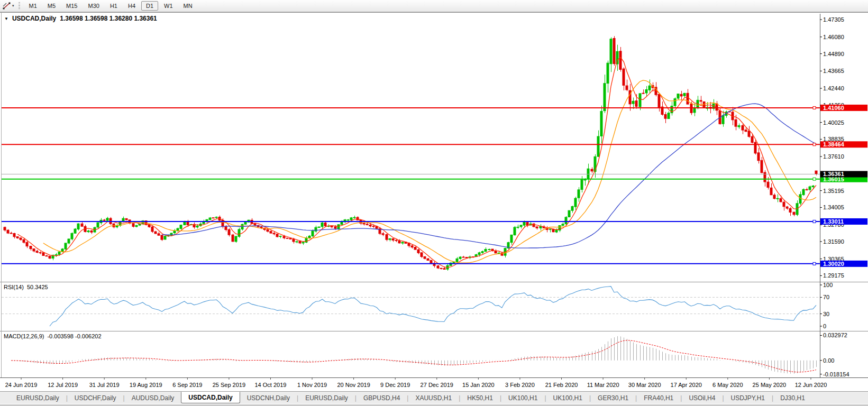 The image size is (868, 406). Describe the element at coordinates (613, 398) in the screenshot. I see `symbol-tab-ger30-h1: GER30,H1` at that location.